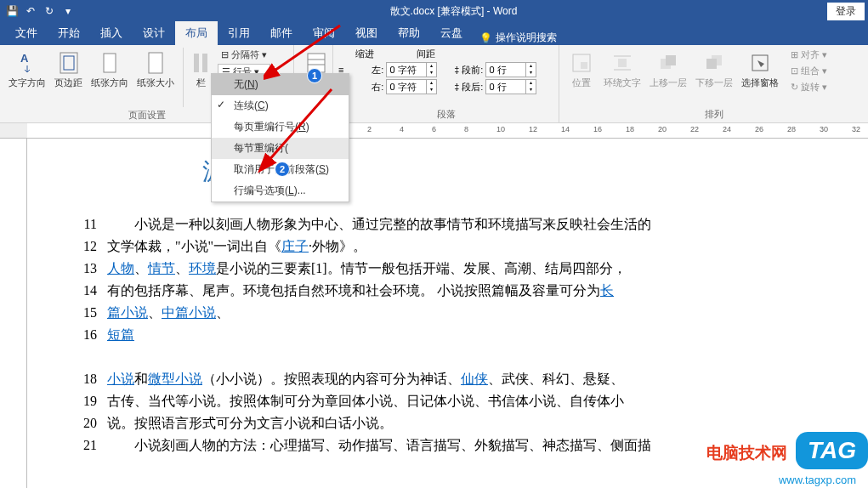 The width and height of the screenshot is (868, 488). I want to click on dd-restart-section: 每节重编行(, so click(281, 148).